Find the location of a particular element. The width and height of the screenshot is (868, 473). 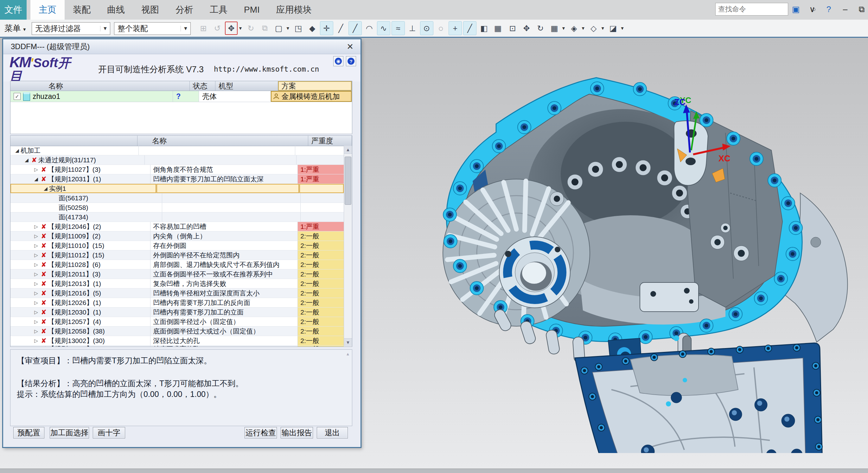

part-checkbox: ✓ is located at coordinates (17, 96).